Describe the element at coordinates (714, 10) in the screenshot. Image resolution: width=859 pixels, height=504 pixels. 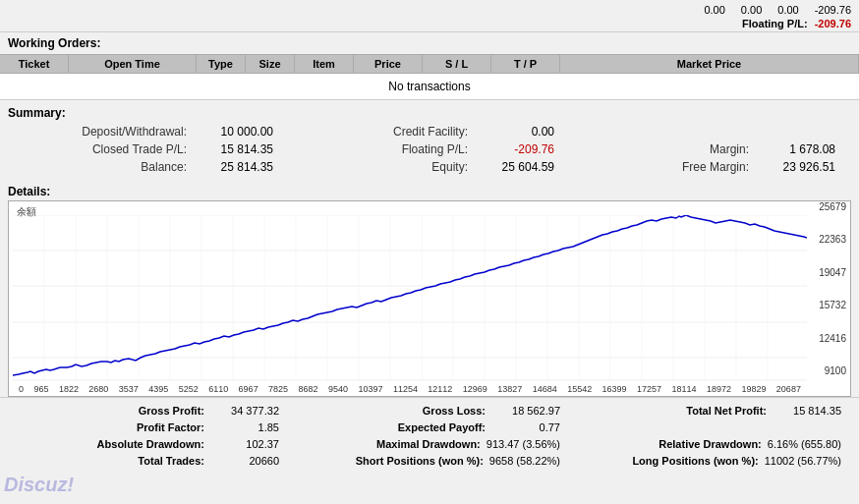
I see `num1: 0.00` at that location.